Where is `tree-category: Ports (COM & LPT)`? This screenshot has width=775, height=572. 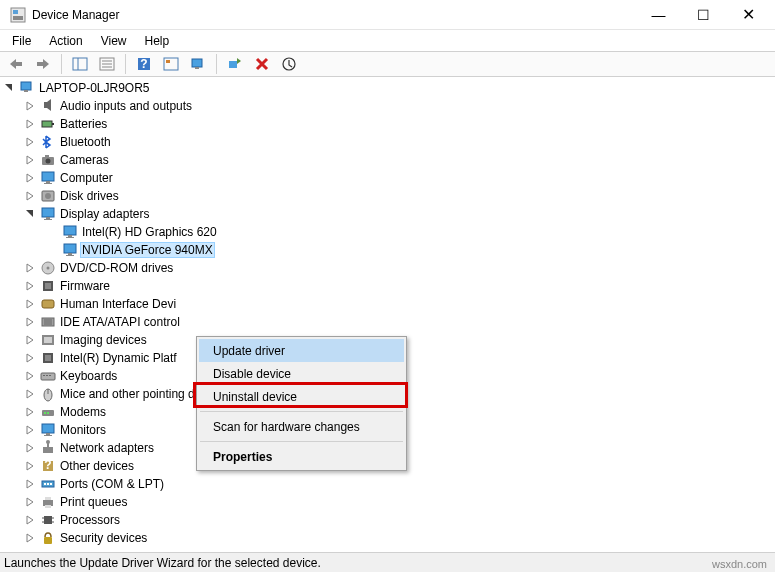 tree-category: Ports (COM & LPT) is located at coordinates (388, 484).